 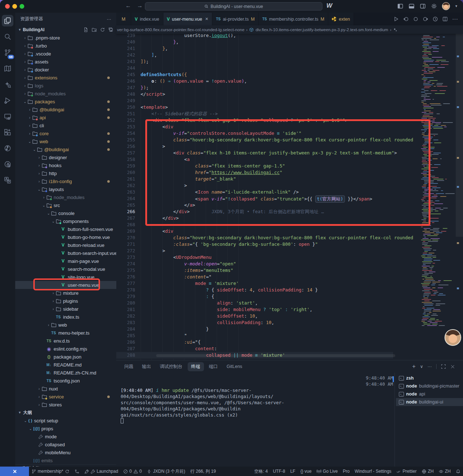 What do you see at coordinates (459, 197) in the screenshot?
I see `editor-scrollbar` at bounding box center [459, 197].